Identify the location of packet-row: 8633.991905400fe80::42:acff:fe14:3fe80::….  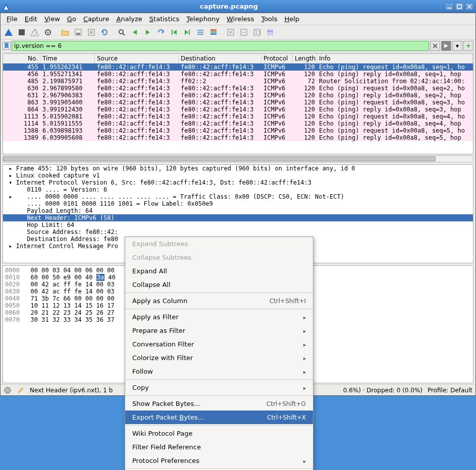
(238, 102).